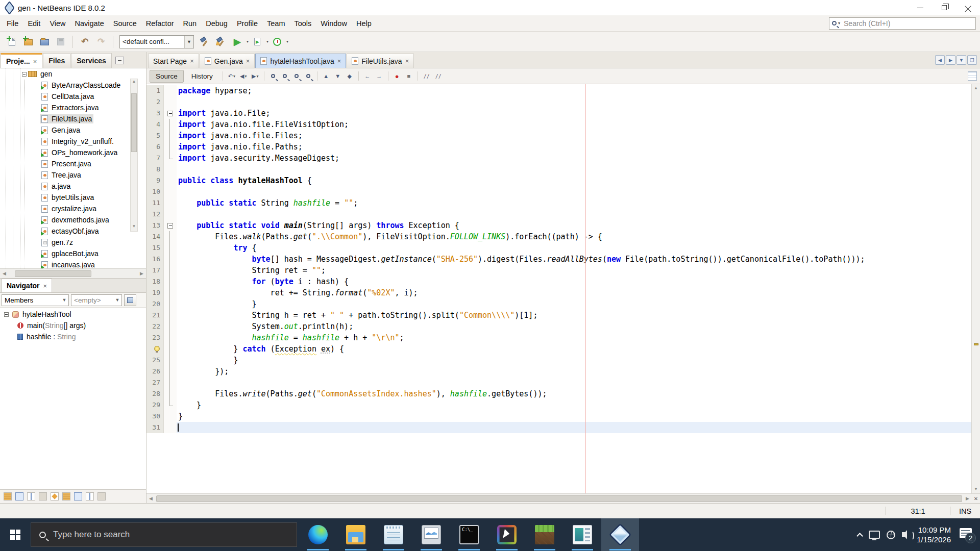  What do you see at coordinates (248, 42) in the screenshot?
I see `run-dropdown-icon: ▾` at bounding box center [248, 42].